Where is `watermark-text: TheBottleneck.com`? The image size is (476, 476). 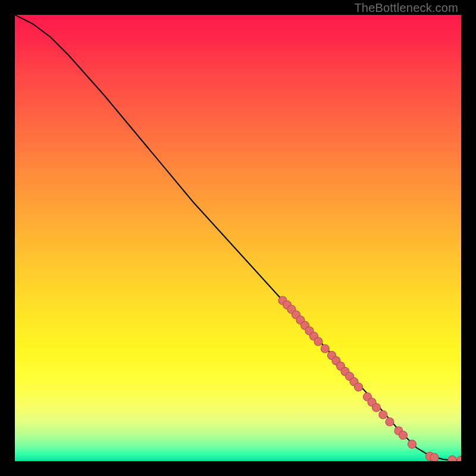 watermark-text: TheBottleneck.com is located at coordinates (406, 8).